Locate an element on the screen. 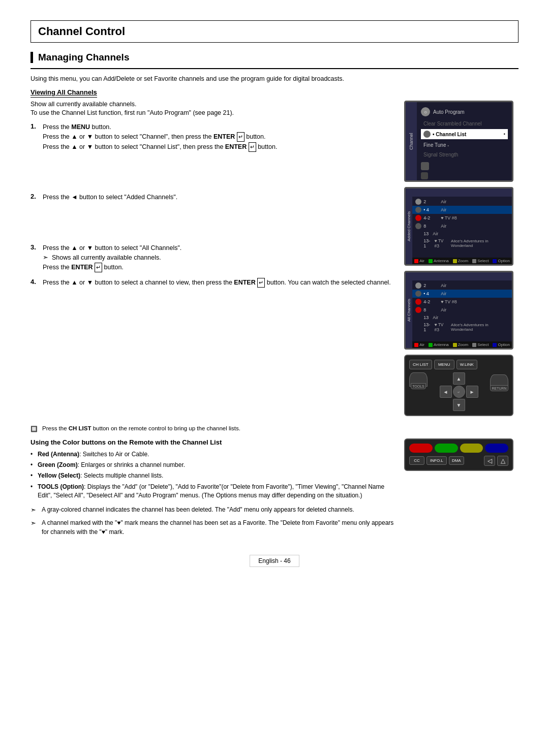 The height and width of the screenshot is (756, 549). wlink-button: W.LINK is located at coordinates (467, 365).